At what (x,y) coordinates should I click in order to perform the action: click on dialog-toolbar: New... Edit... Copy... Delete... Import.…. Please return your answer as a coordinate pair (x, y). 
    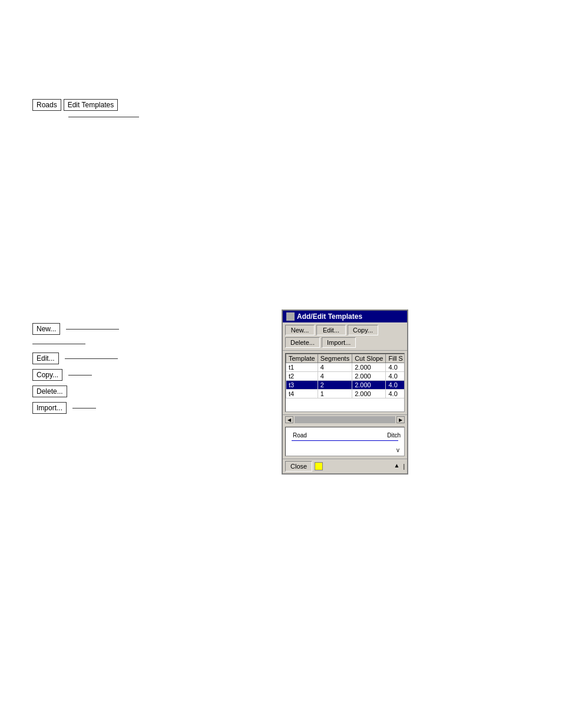
    Looking at the image, I should click on (345, 337).